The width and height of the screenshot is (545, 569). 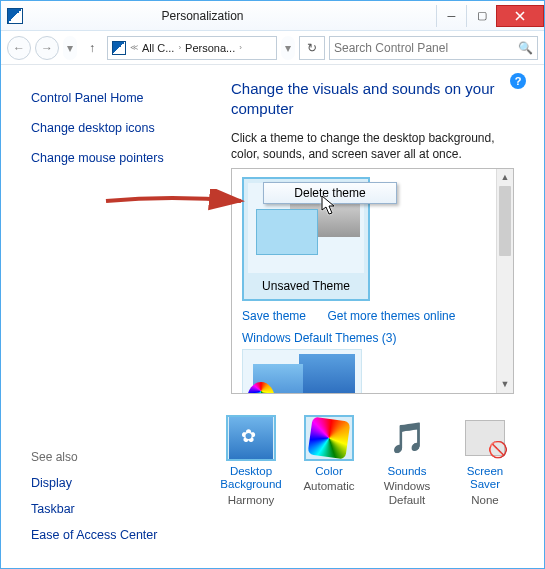 I want to click on get-themes-online-link: Get more themes online, so click(x=391, y=316).